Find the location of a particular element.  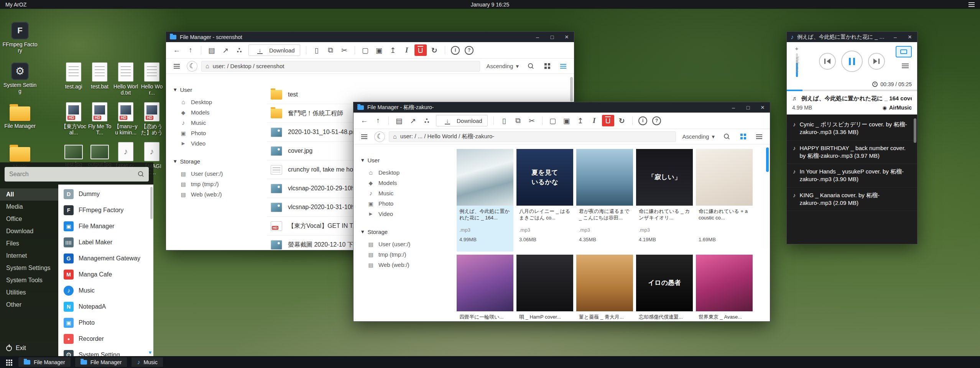

desktop-icon: 【東方Vocal... is located at coordinates (74, 118).